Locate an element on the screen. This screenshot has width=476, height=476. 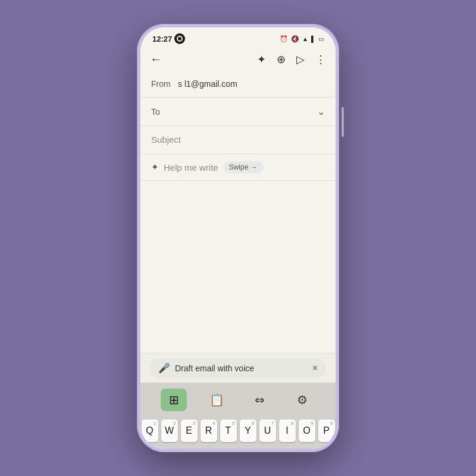
to-row: To ⌄ is located at coordinates (238, 112).